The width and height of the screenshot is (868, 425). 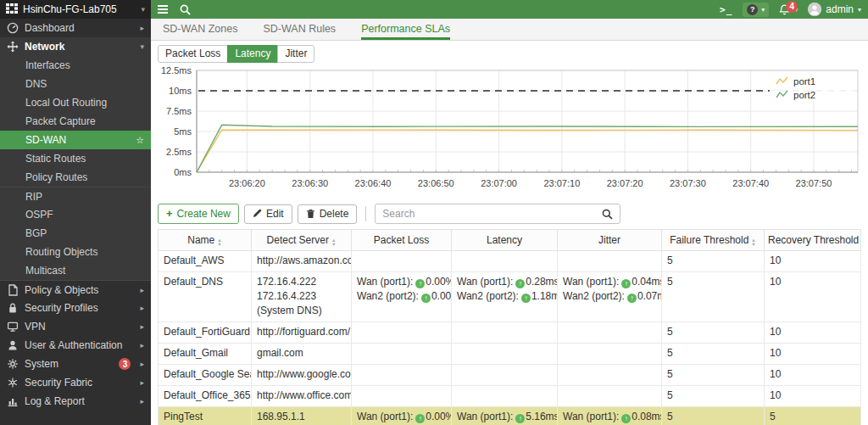 What do you see at coordinates (607, 214) in the screenshot?
I see `search-submit-button` at bounding box center [607, 214].